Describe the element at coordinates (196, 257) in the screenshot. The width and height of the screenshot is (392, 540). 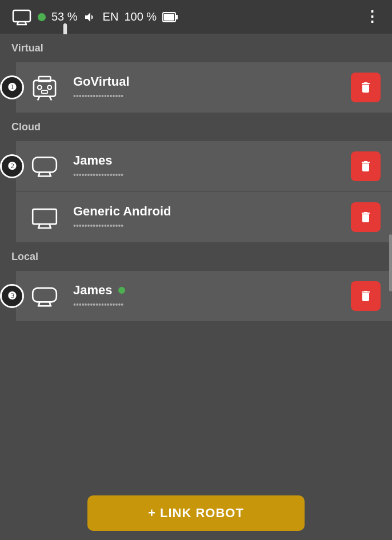
I see `section-header-local: Local` at that location.